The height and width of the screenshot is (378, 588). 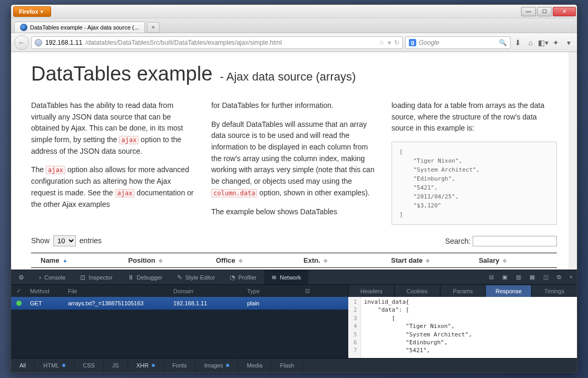 I want to click on filter-media: Media, so click(x=255, y=365).